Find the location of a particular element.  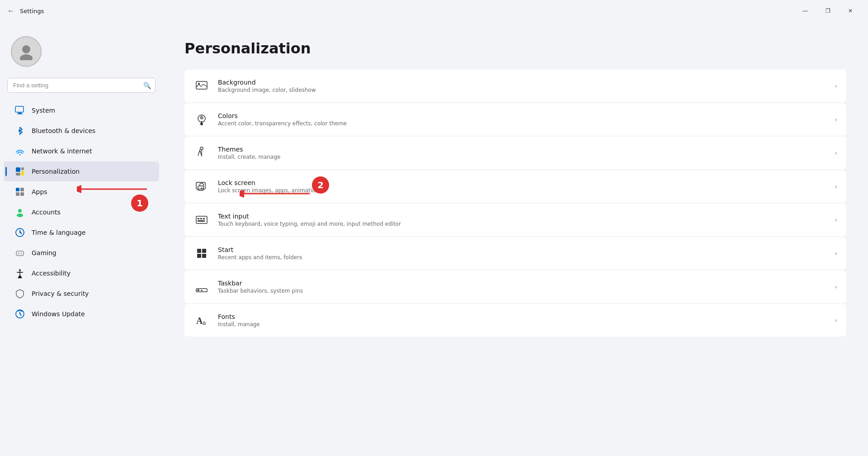

settings-item-fonts: AaFontsInstall, manage› is located at coordinates (515, 320).